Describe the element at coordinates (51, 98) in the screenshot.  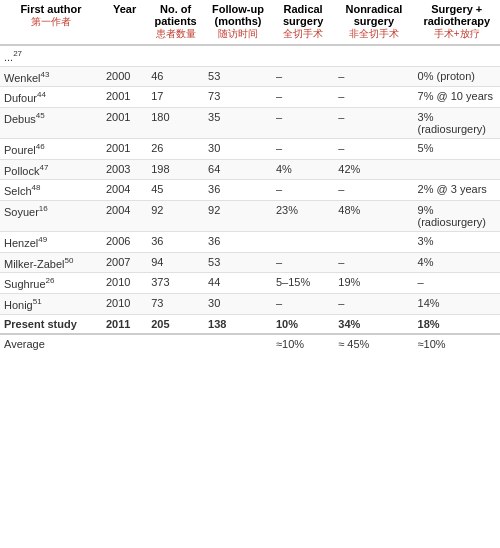
I see `cell-author: Dufour44` at that location.